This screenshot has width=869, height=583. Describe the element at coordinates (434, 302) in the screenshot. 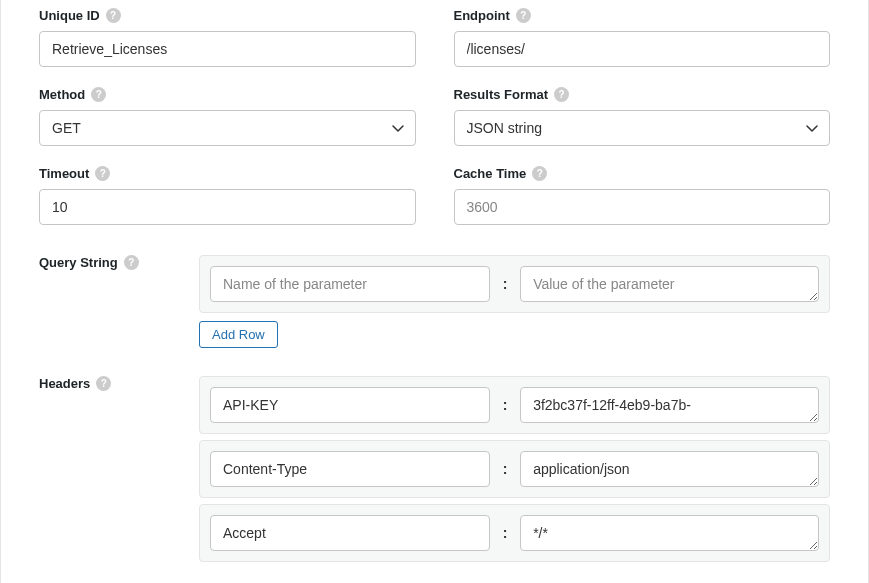

I see `query-string-section: Query String ? : Add Row` at that location.